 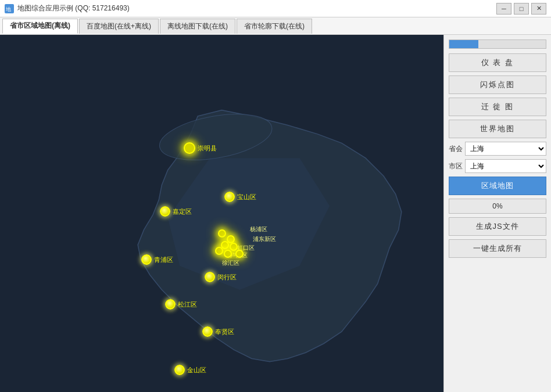 What do you see at coordinates (274, 26) in the screenshot?
I see `tab-province-outline: 省市轮廓下载(在线)` at bounding box center [274, 26].